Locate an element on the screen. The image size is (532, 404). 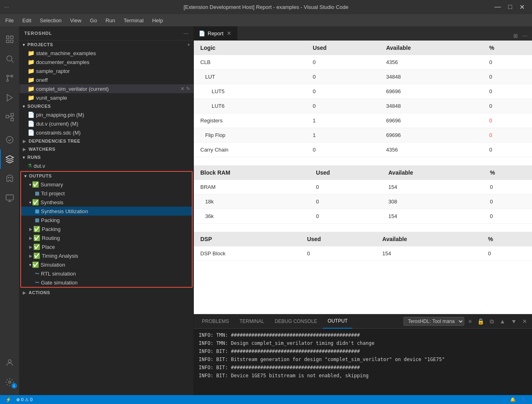
menu-help: Help is located at coordinates (157, 20).